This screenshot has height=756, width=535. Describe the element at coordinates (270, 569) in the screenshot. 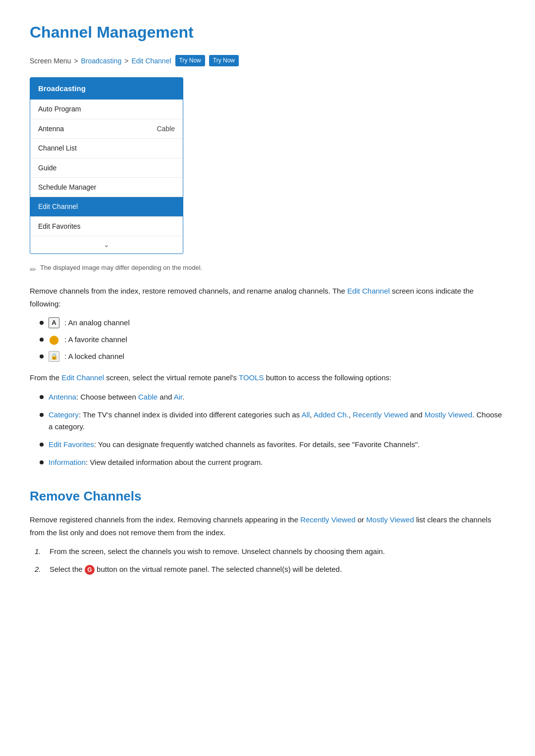

I see `remove-step-2: 2. Select the G button on the virtual re…` at that location.